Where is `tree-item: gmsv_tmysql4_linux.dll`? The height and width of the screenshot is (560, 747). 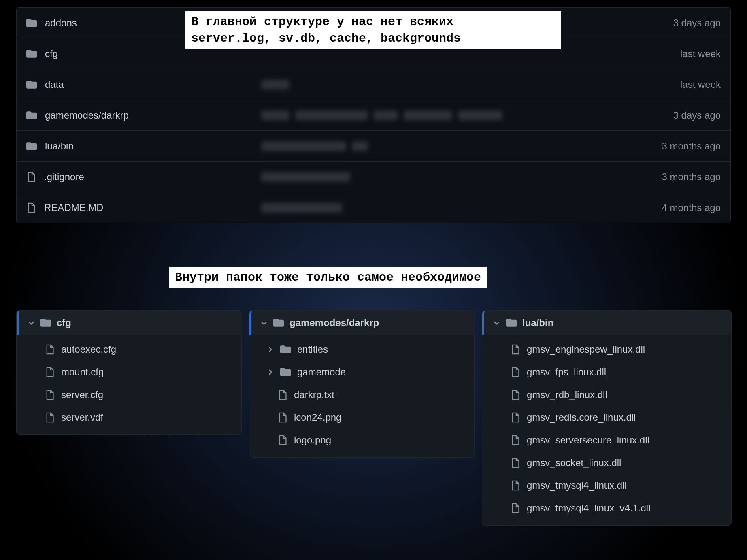
tree-item: gmsv_tmysql4_linux.dll is located at coordinates (616, 485).